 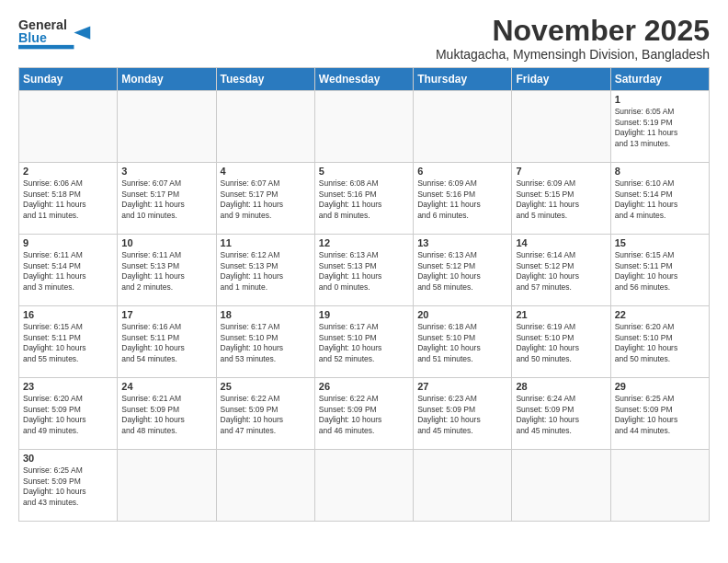 What do you see at coordinates (166, 171) in the screenshot?
I see `cell-date-number: 3` at bounding box center [166, 171].